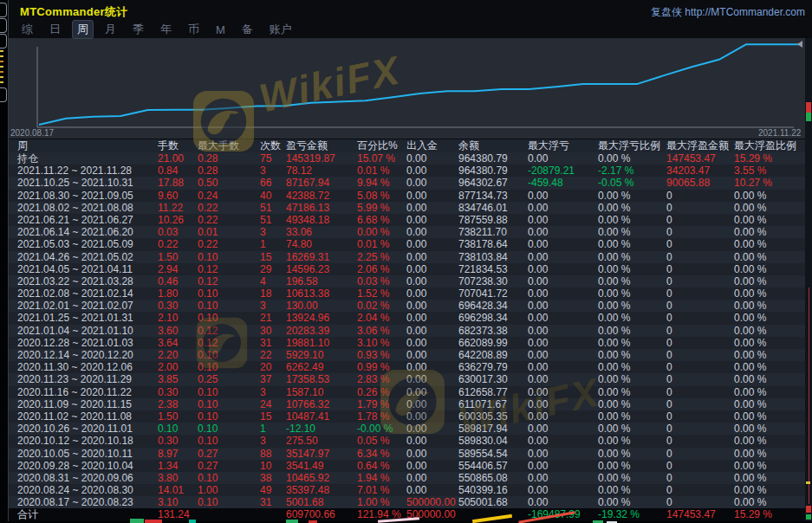 This screenshot has width=812, height=523. What do you see at coordinates (229, 171) in the screenshot?
I see `table-cell: 0.28` at bounding box center [229, 171].